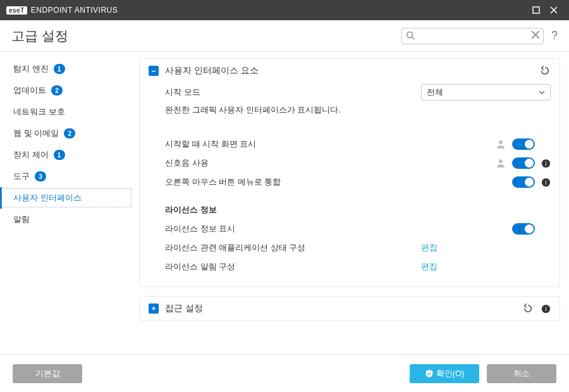 This screenshot has width=569, height=392. What do you see at coordinates (66, 90) in the screenshot?
I see `sidebar-item-update: 업데이트 2` at bounding box center [66, 90].